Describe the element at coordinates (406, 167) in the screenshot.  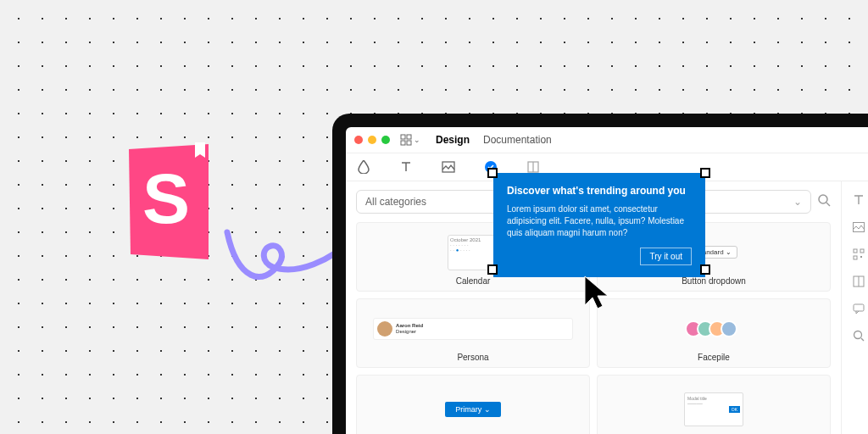
I see `text-tool-icon` at that location.